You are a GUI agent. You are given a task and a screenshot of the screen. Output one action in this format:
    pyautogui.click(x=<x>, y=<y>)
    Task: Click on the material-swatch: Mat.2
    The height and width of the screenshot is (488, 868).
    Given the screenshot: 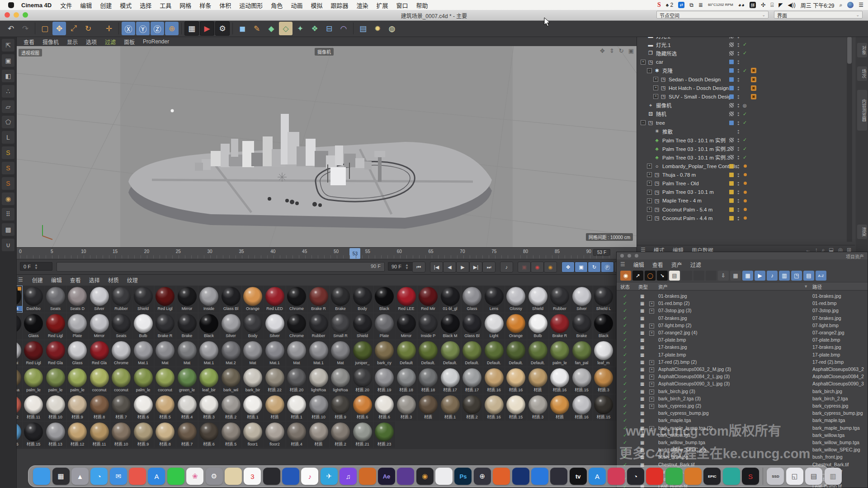 What is the action you would take?
    pyautogui.click(x=231, y=353)
    